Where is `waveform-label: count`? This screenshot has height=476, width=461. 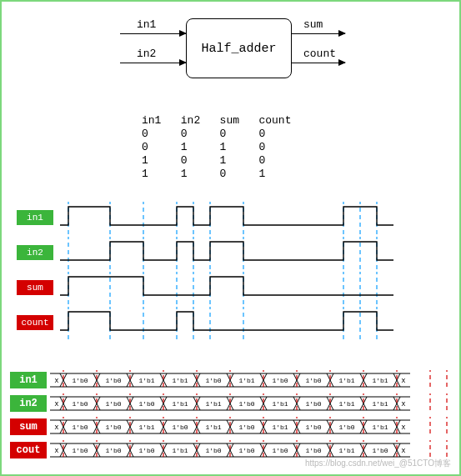 waveform-label: count is located at coordinates (35, 323).